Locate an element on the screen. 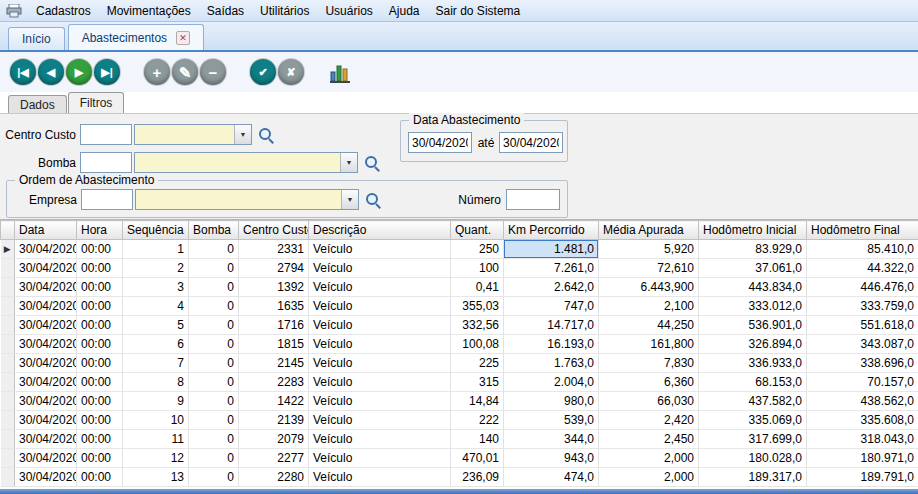 This screenshot has width=918, height=494. grid-cell: 2,420 is located at coordinates (649, 420).